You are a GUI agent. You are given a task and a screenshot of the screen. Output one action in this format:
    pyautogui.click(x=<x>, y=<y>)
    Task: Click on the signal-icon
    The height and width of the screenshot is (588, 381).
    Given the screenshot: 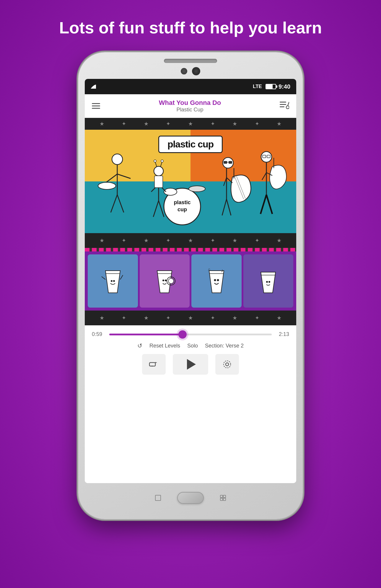 What is the action you would take?
    pyautogui.click(x=93, y=87)
    